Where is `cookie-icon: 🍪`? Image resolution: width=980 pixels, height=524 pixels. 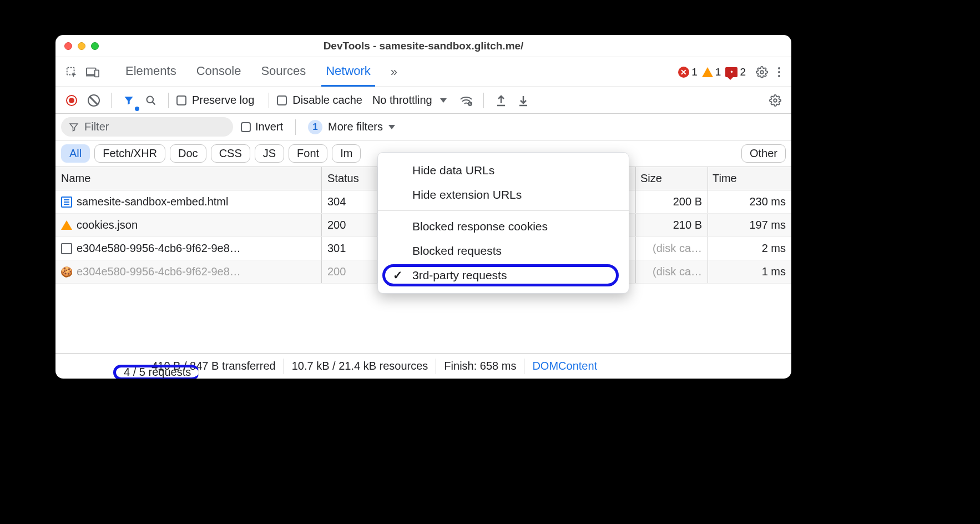 cookie-icon: 🍪 is located at coordinates (67, 272).